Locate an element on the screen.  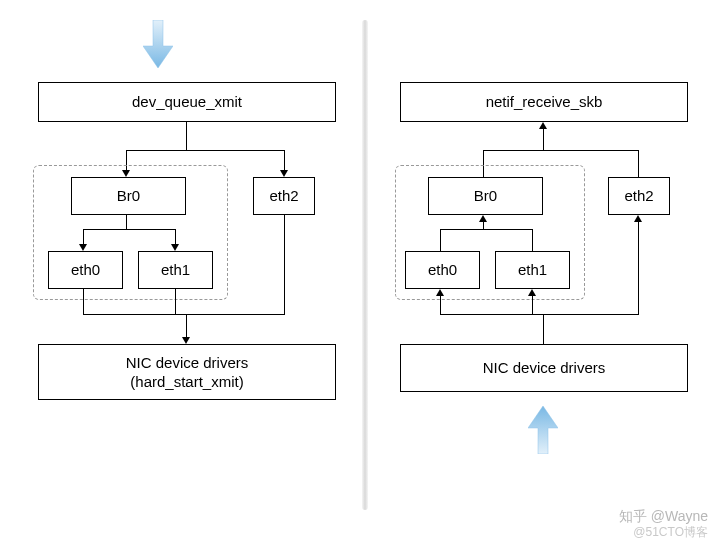
netif-receive-box: netif_receive_skb is located at coordinates (544, 102).